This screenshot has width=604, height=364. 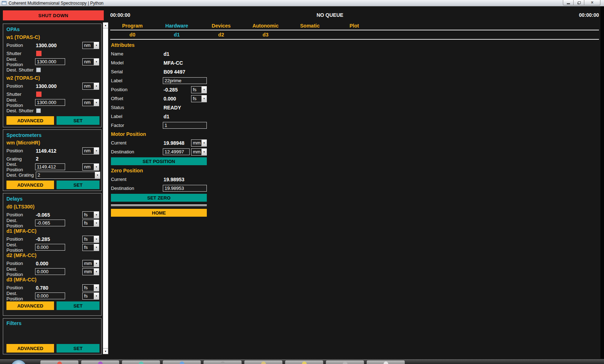 What do you see at coordinates (91, 296) in the screenshot?
I see `d3-dest-units-select: fs` at bounding box center [91, 296].